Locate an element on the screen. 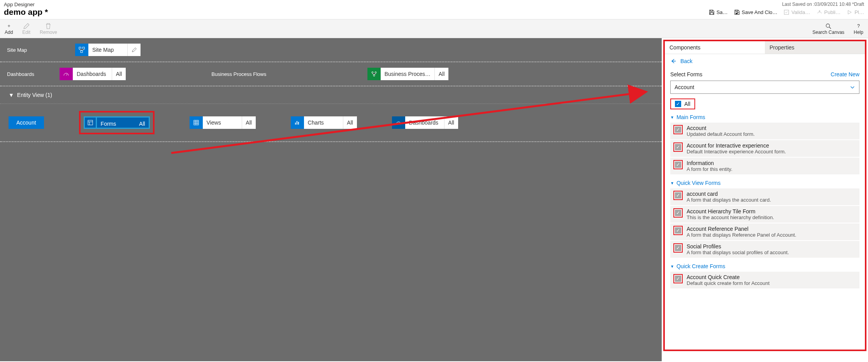 The height and width of the screenshot is (362, 868). sitemap-row-label: Site Map is located at coordinates (26, 50).